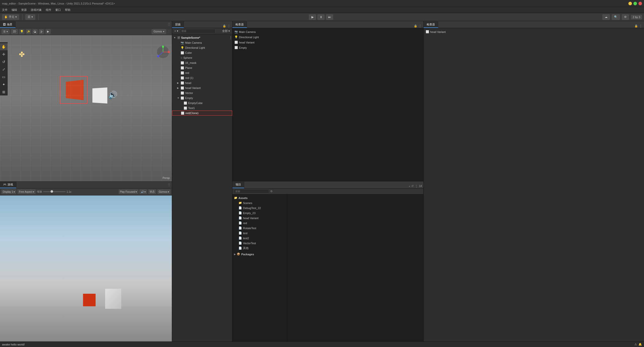  I want to click on project-assets-root: 📁 Assets, so click(260, 198).